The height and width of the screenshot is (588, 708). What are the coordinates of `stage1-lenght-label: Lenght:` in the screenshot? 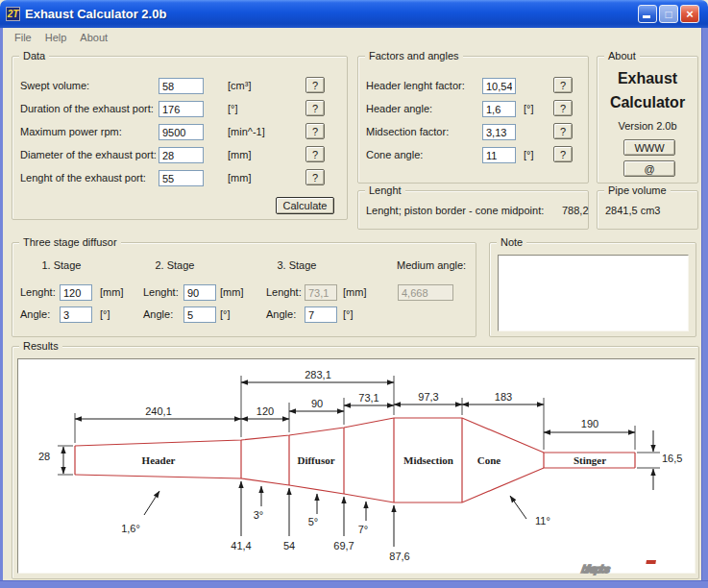 It's located at (38, 292).